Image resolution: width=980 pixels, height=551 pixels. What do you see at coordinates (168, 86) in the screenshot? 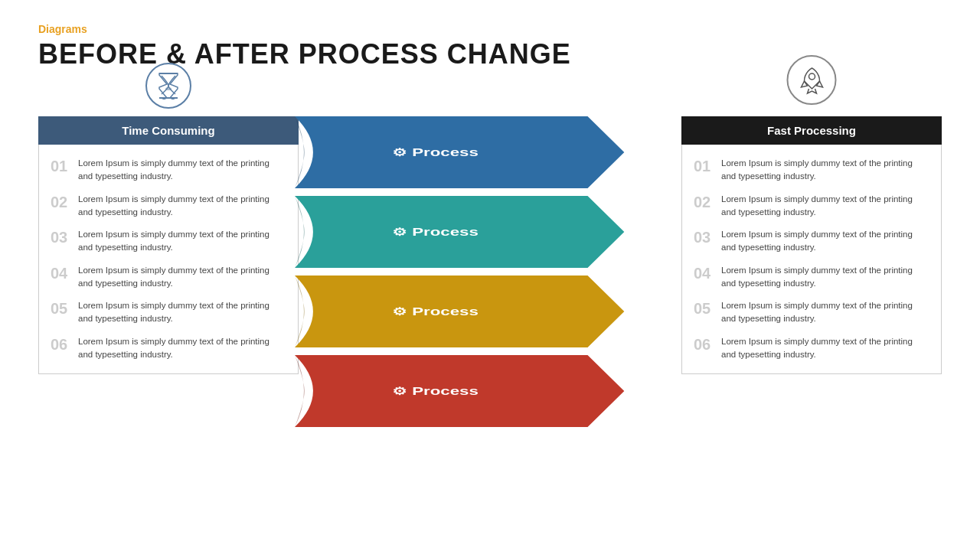
I see `hourglass-icon` at bounding box center [168, 86].